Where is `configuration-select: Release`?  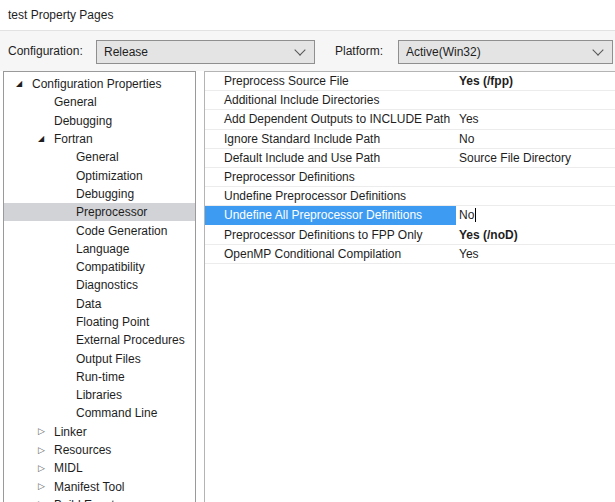 configuration-select: Release is located at coordinates (206, 52).